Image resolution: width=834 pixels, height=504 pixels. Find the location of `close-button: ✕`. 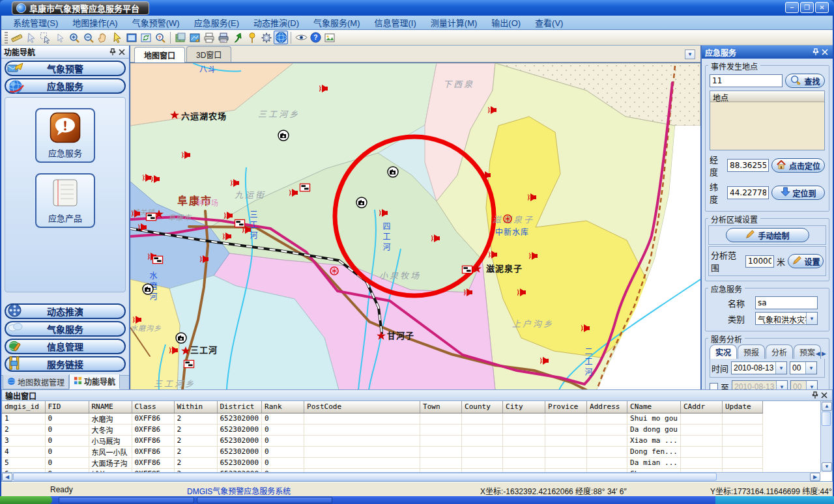

close-button: ✕ is located at coordinates (822, 8).